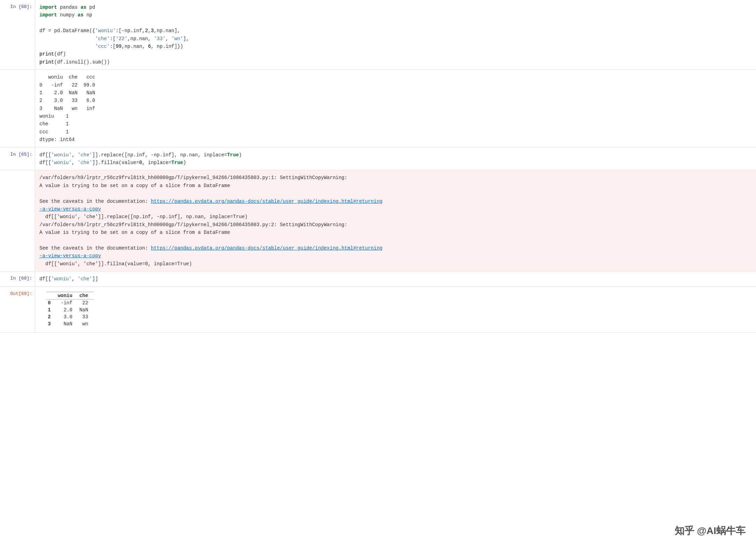 This screenshot has height=548, width=756. Describe the element at coordinates (395, 310) in the screenshot. I see `cell-69-out-content: woniu che 0 -inf 22 1 2.0 NaN` at that location.